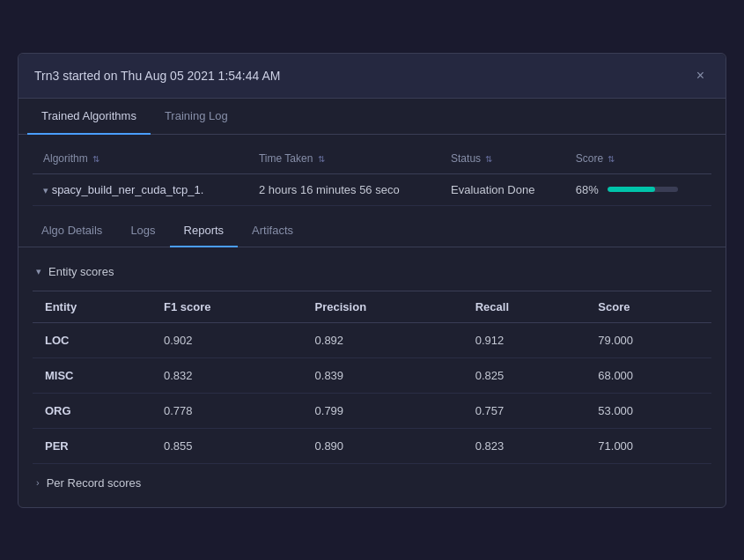 The height and width of the screenshot is (560, 744). What do you see at coordinates (383, 446) in the screenshot?
I see `entity-precision: 0.890` at bounding box center [383, 446].